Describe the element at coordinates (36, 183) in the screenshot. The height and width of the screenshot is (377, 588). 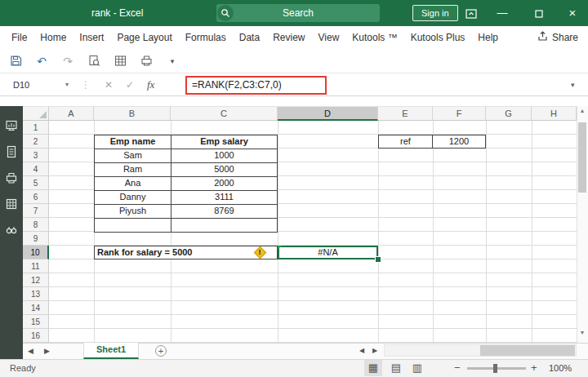
I see `row-header-5: 5` at that location.